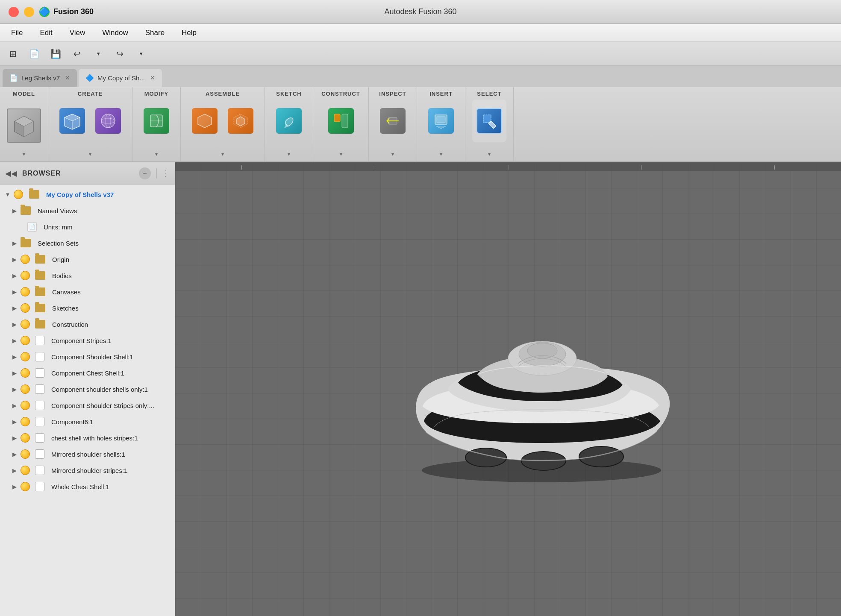 The width and height of the screenshot is (841, 616). I want to click on tree-whole-chest-shell: ▶ Whole Chest Shell:1, so click(87, 487).